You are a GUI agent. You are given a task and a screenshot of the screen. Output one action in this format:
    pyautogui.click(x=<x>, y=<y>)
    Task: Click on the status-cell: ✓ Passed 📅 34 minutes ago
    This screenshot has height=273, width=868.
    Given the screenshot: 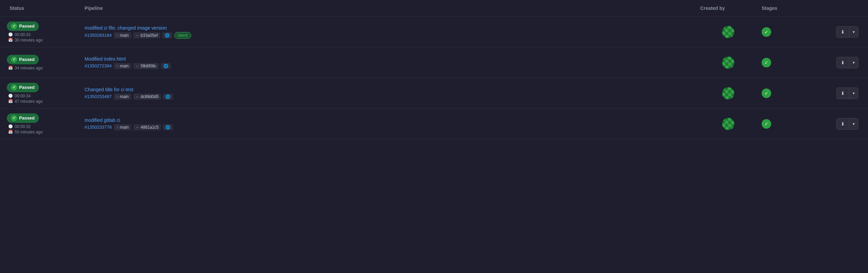 What is the action you would take?
    pyautogui.click(x=44, y=63)
    